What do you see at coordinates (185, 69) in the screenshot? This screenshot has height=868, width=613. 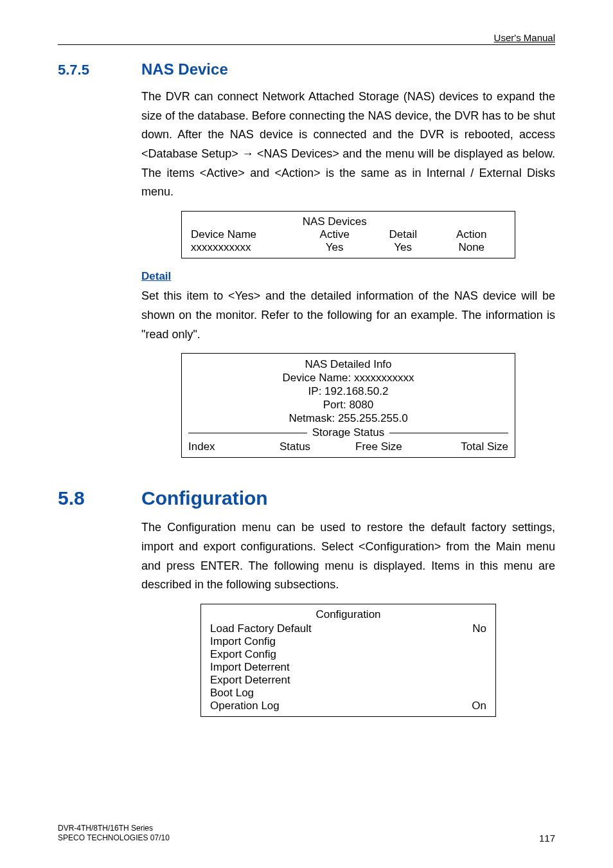 I see `section-title: NAS Device` at bounding box center [185, 69].